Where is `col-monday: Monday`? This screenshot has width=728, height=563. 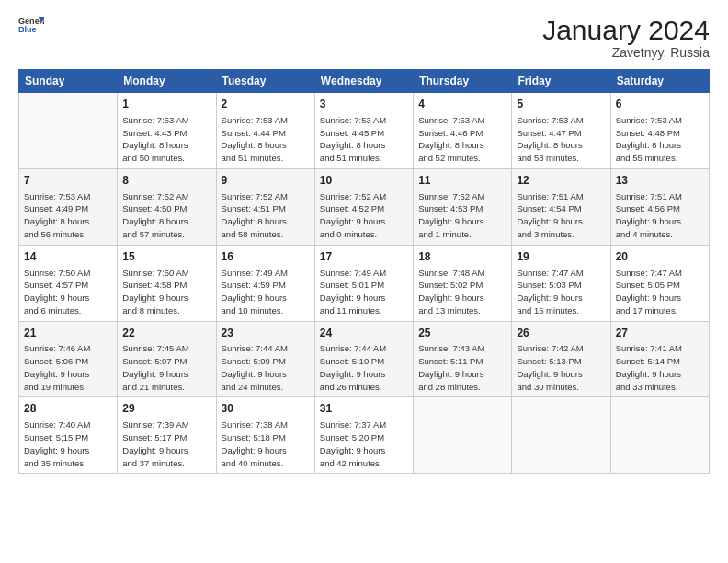
col-monday: Monday is located at coordinates (167, 81).